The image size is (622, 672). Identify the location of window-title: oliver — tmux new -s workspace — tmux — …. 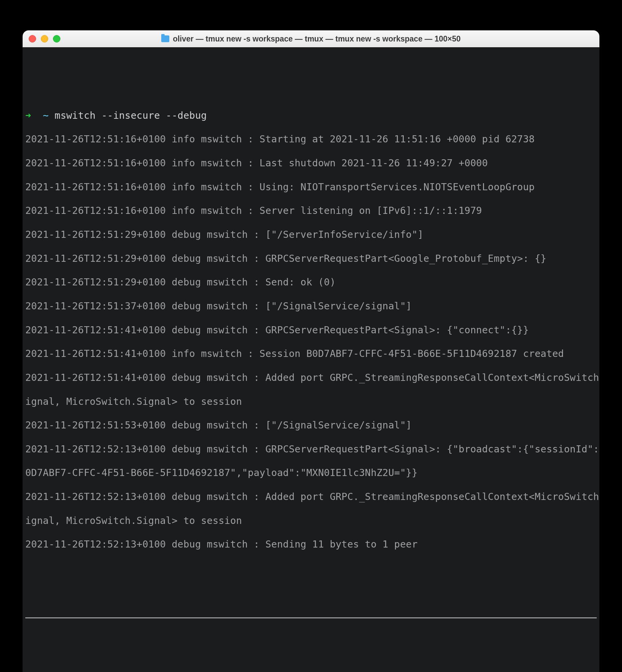
(316, 39).